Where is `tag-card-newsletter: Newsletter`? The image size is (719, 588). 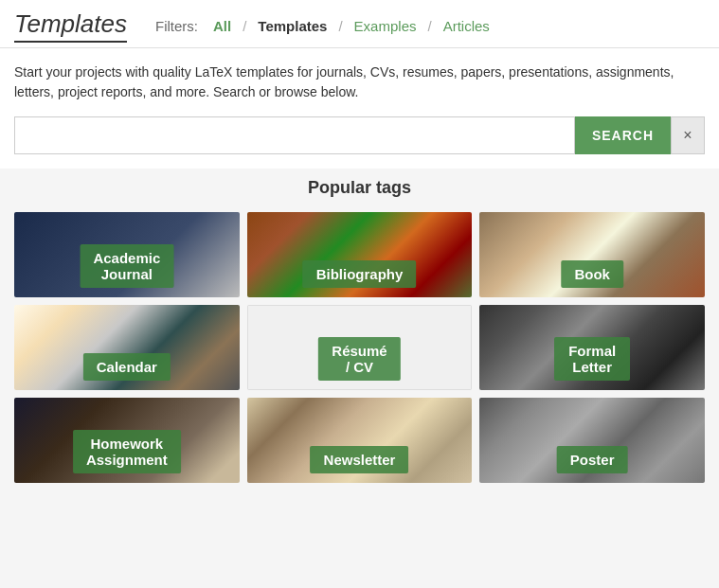 tag-card-newsletter: Newsletter is located at coordinates (360, 440).